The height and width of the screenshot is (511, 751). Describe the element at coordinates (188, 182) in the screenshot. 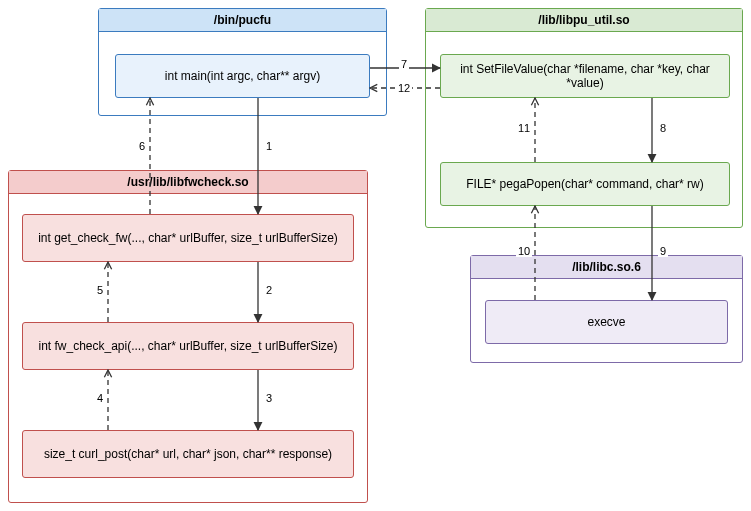

I see `module-title-libfwcheck: /usr/lib/libfwcheck.so` at that location.